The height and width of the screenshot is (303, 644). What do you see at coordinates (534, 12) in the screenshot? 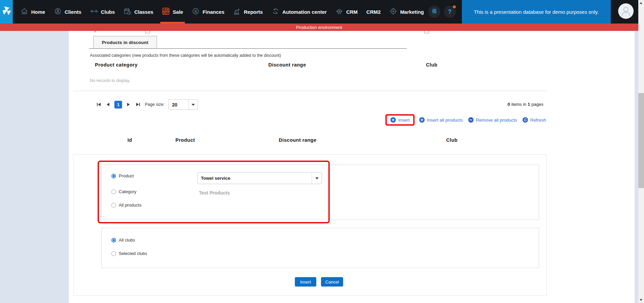
I see `navbar-right-cluster: ? This is a presentation database for de…` at bounding box center [534, 12].